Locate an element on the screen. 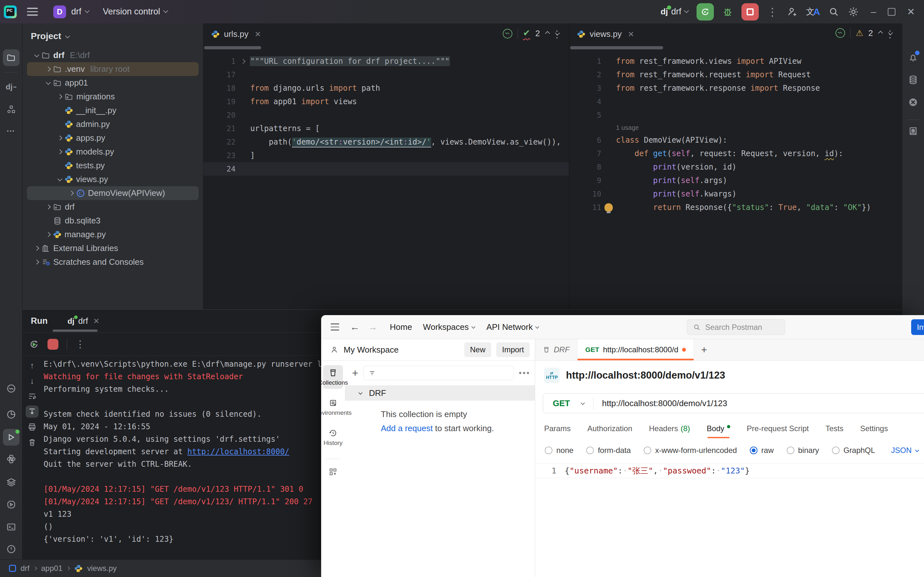 This screenshot has width=924, height=577. hamburger-icon is located at coordinates (335, 327).